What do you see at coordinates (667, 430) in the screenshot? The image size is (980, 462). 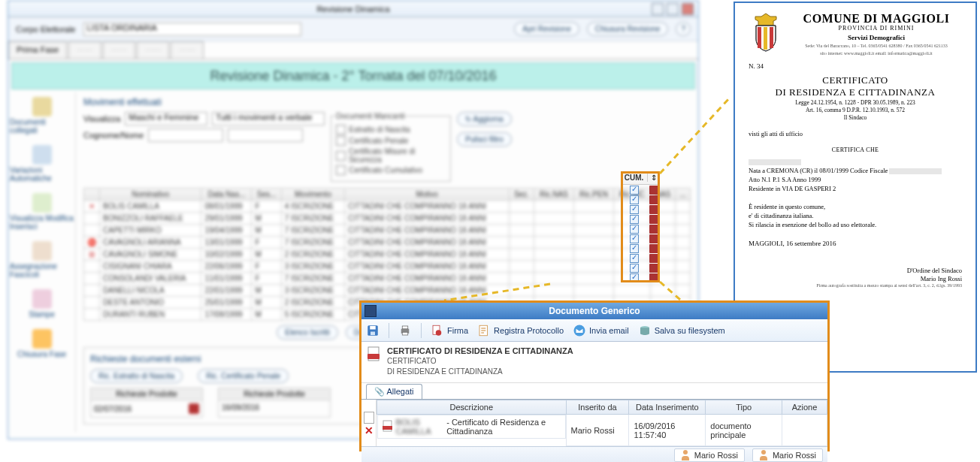 I see `row-data: 16/09/2016 11:57:40` at bounding box center [667, 430].